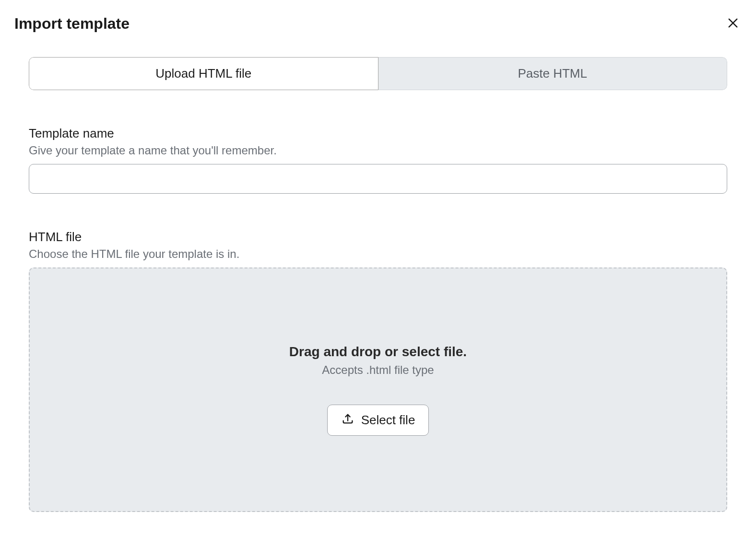  I want to click on dropzone-subtitle: Accepts .html file type, so click(378, 370).